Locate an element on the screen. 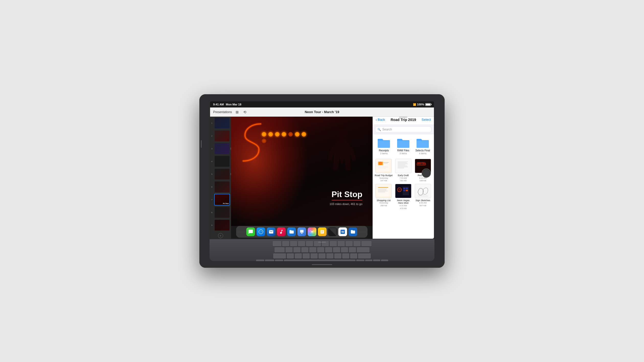 The image size is (644, 362). dock-app-browse: Browse is located at coordinates (353, 232).